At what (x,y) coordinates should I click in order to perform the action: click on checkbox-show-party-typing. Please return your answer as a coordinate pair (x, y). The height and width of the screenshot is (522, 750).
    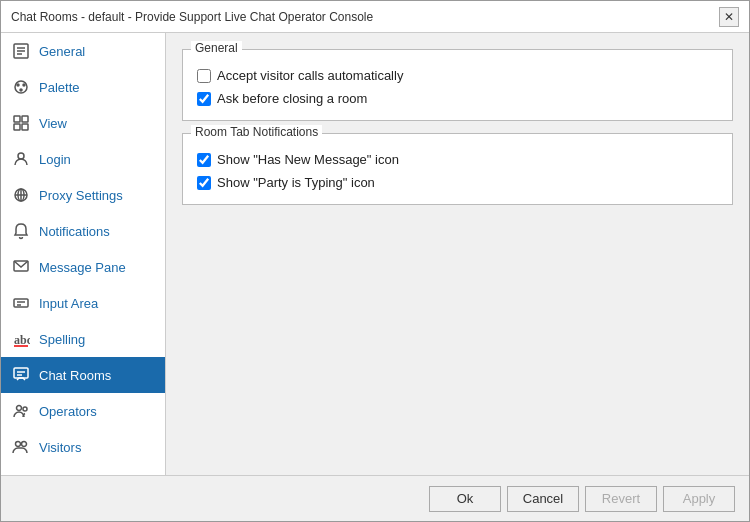
    Looking at the image, I should click on (204, 183).